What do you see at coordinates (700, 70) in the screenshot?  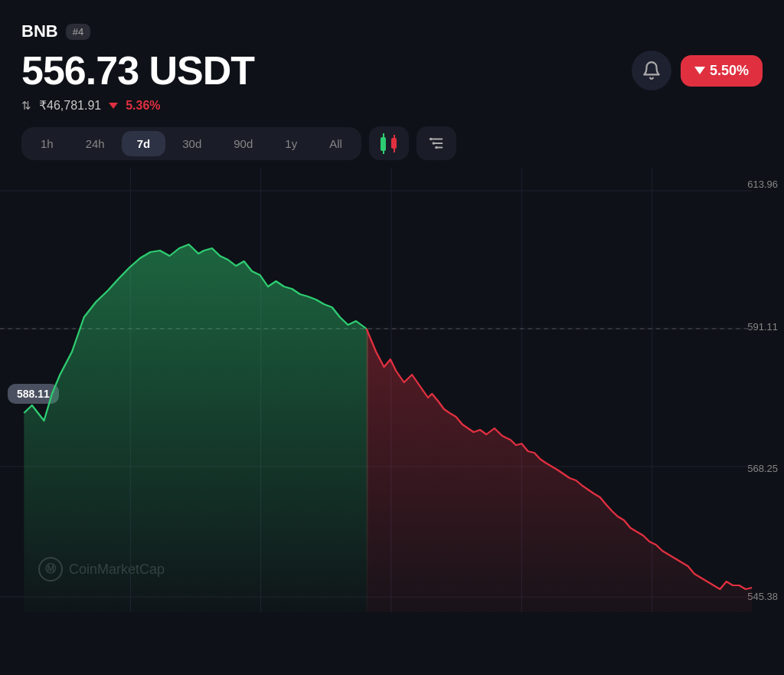 I see `down-arrow-icon` at bounding box center [700, 70].